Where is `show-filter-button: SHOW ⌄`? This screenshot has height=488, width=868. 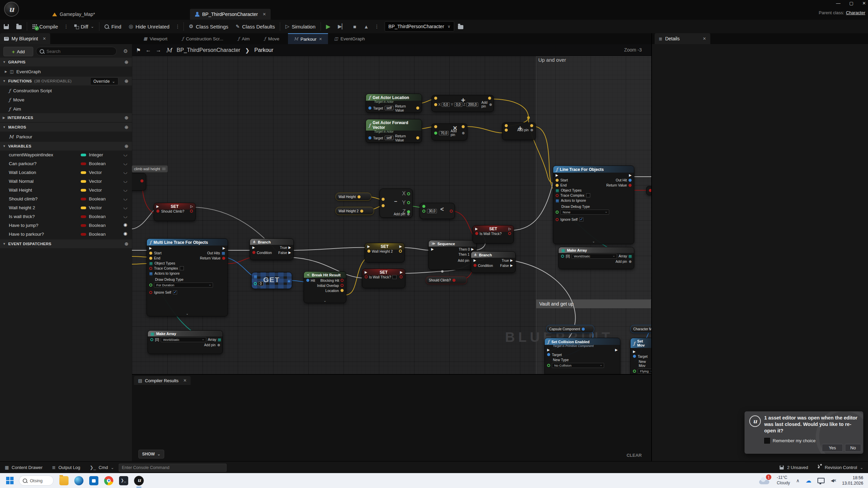
show-filter-button: SHOW ⌄ is located at coordinates (151, 454).